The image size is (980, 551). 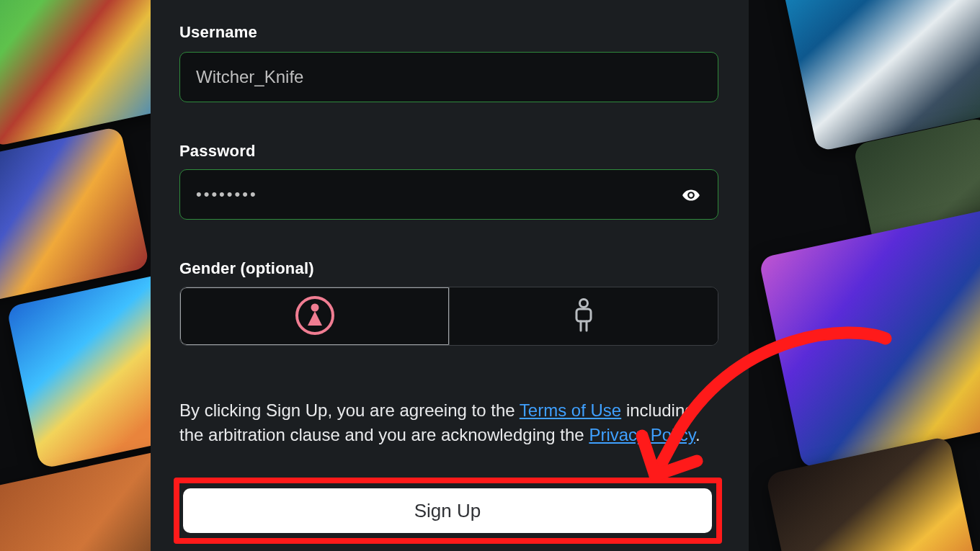 What do you see at coordinates (314, 316) in the screenshot?
I see `gender-option-female` at bounding box center [314, 316].